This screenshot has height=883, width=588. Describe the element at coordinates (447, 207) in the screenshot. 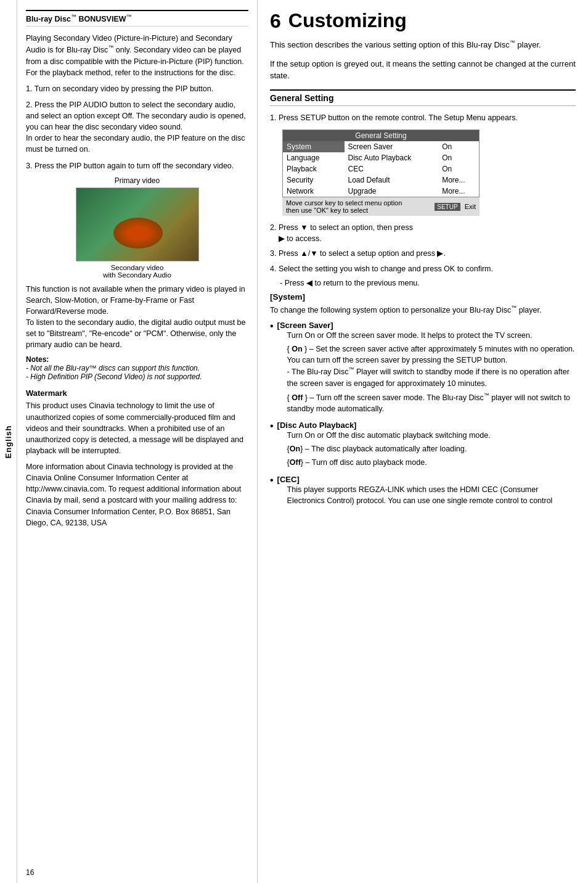

I see `setup-badge: SETUP` at that location.